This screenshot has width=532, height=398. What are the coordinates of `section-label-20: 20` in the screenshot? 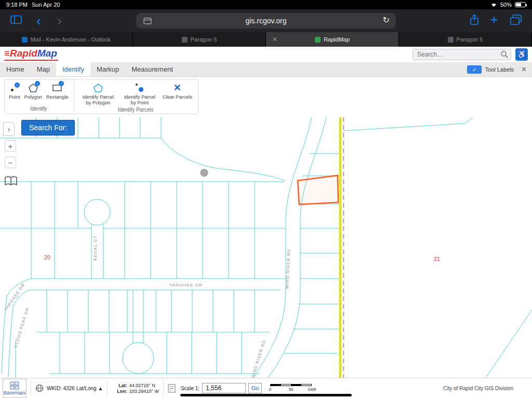 It's located at (47, 257).